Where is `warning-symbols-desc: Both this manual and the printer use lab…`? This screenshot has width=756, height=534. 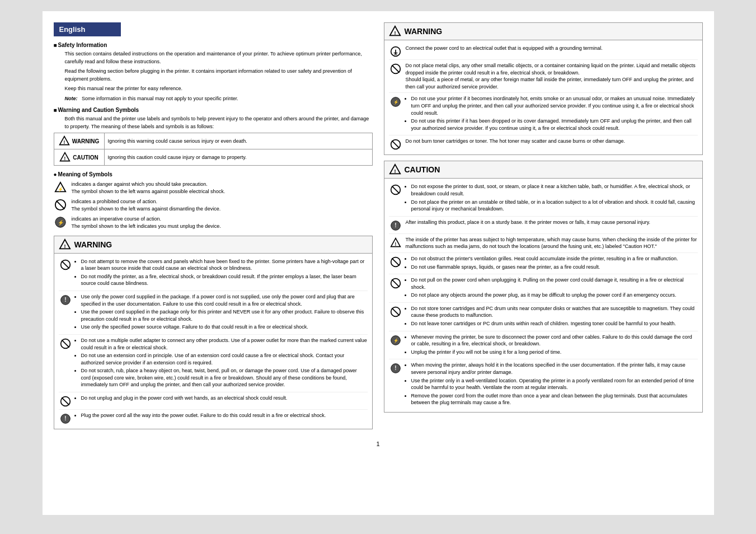
warning-symbols-desc: Both this manual and the printer use lab… is located at coordinates (219, 123).